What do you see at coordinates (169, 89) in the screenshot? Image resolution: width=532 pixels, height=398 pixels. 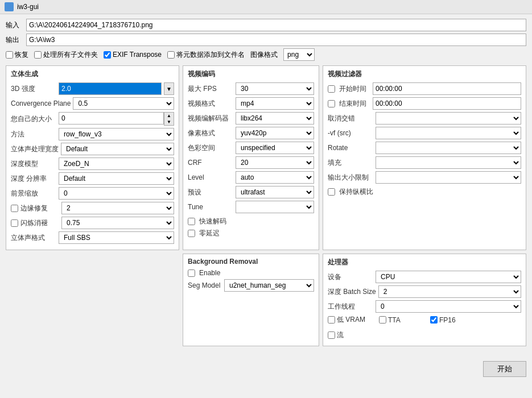 I see `3d-strength-dropdown-btn: ▼` at bounding box center [169, 89].